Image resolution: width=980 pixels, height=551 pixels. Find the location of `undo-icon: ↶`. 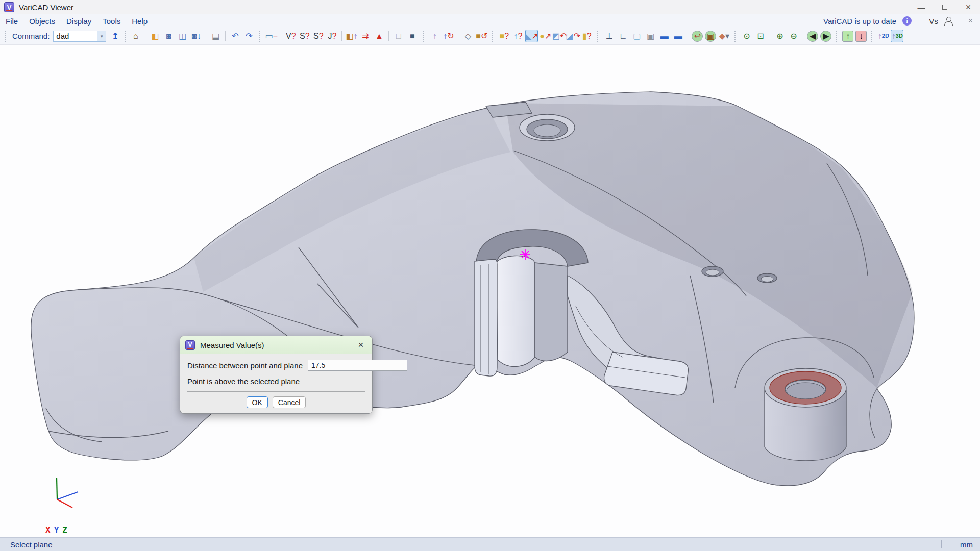

undo-icon: ↶ is located at coordinates (235, 36).